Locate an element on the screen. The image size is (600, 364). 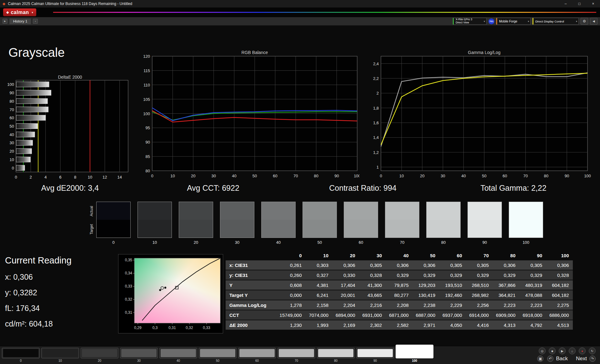
level-button-40: 40 is located at coordinates (178, 355).